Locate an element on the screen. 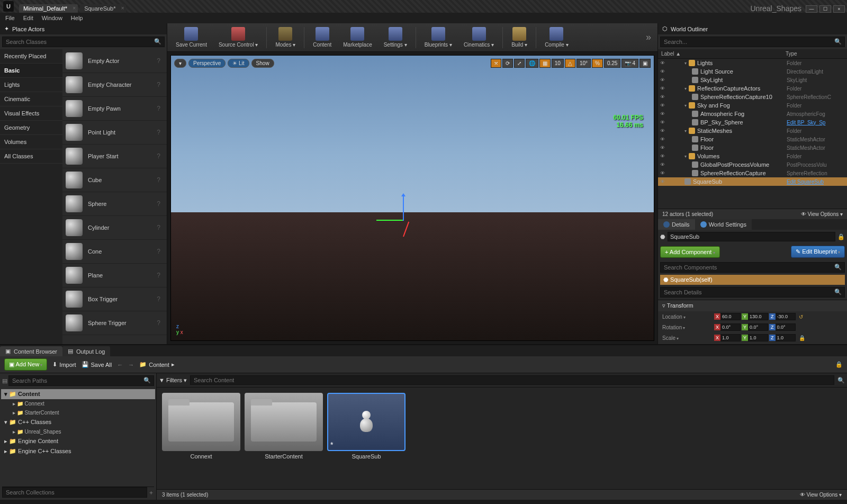  search-content-input is located at coordinates (512, 380).